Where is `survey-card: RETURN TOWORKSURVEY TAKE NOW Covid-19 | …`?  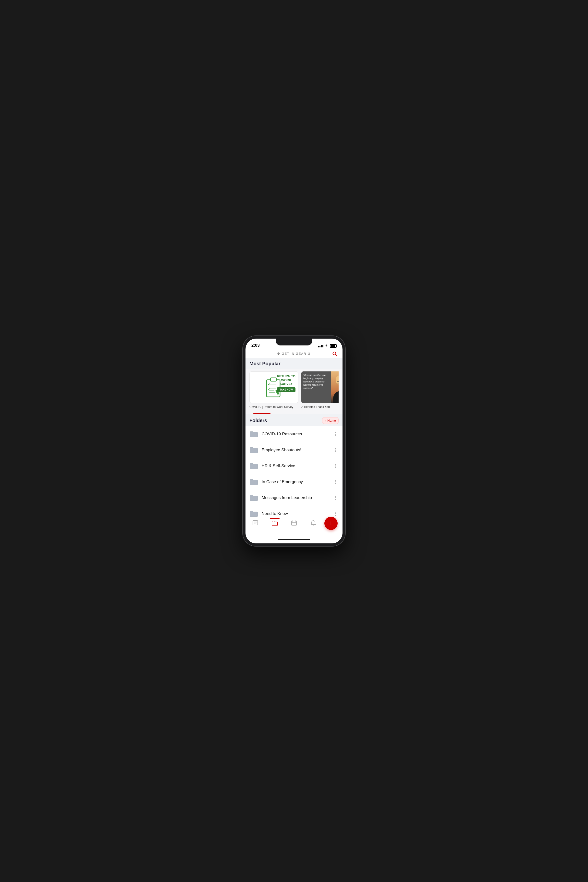
survey-card: RETURN TOWORKSURVEY TAKE NOW Covid-19 | … is located at coordinates (274, 392).